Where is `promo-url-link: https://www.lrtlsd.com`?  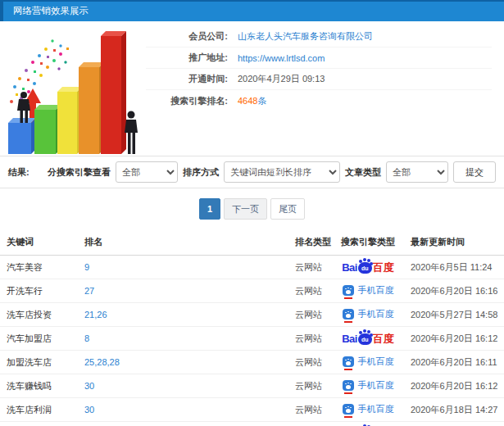 promo-url-link: https://www.lrtlsd.com is located at coordinates (281, 58).